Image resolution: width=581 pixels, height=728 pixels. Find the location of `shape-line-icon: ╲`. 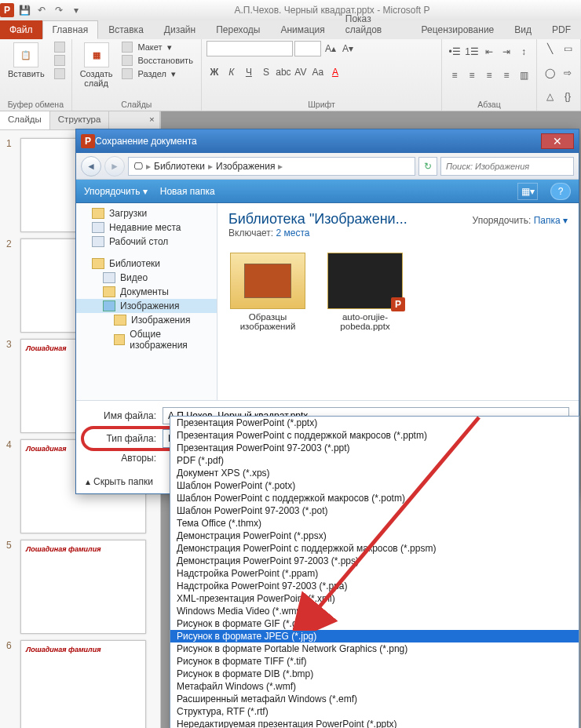

shape-line-icon: ╲ is located at coordinates (550, 49).